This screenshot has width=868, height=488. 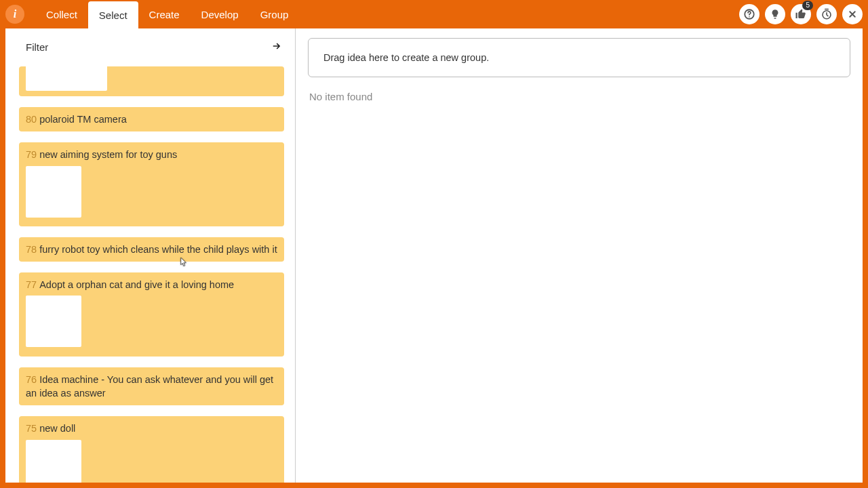 I want to click on idea-card: 76Idea machine - You can ask whatever an…, so click(x=152, y=386).